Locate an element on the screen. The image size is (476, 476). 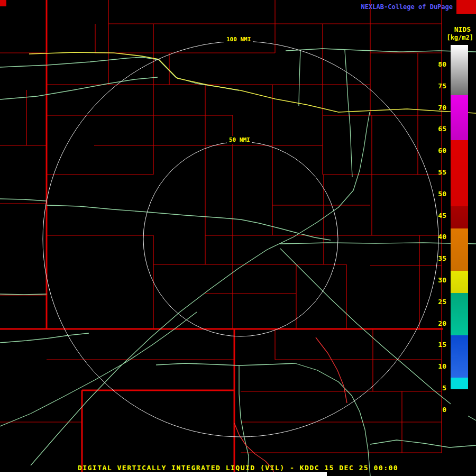
product-title-bar: DIGITAL VERTICALLY INTEGRATED LIQUID (VI… is located at coordinates (238, 468).